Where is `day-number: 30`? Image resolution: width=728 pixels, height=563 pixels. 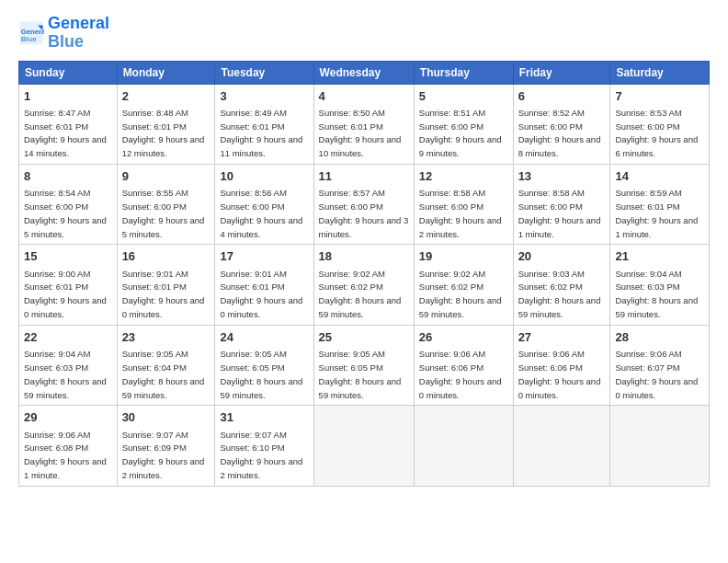
day-number: 30 is located at coordinates (166, 418).